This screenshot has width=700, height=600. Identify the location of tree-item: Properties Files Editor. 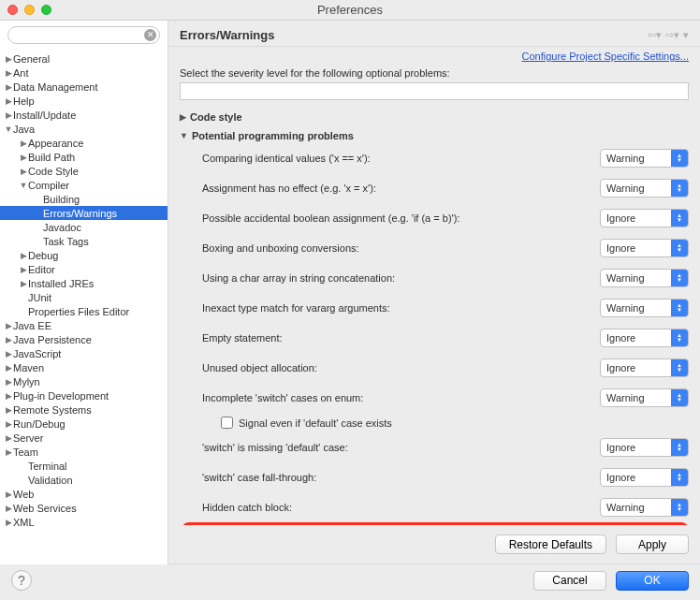
(84, 311).